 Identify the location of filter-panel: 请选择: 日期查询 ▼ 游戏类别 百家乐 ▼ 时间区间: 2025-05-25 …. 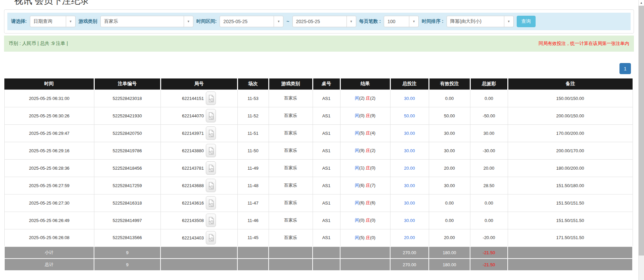
(319, 21).